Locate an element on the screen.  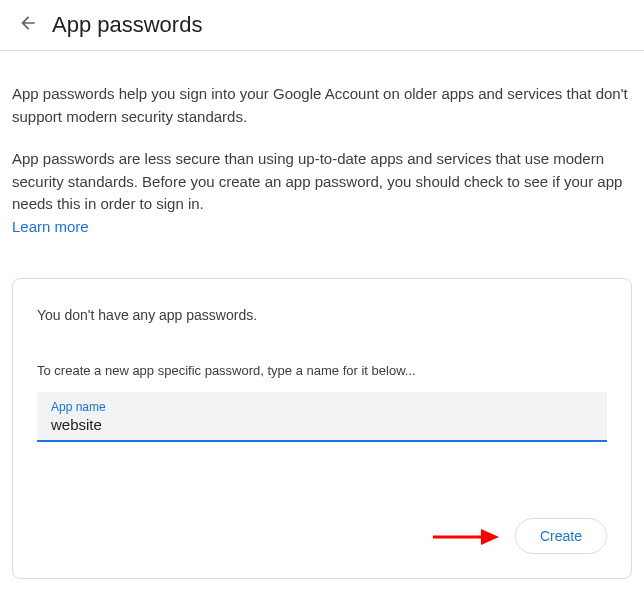
app-name-input is located at coordinates (322, 424).